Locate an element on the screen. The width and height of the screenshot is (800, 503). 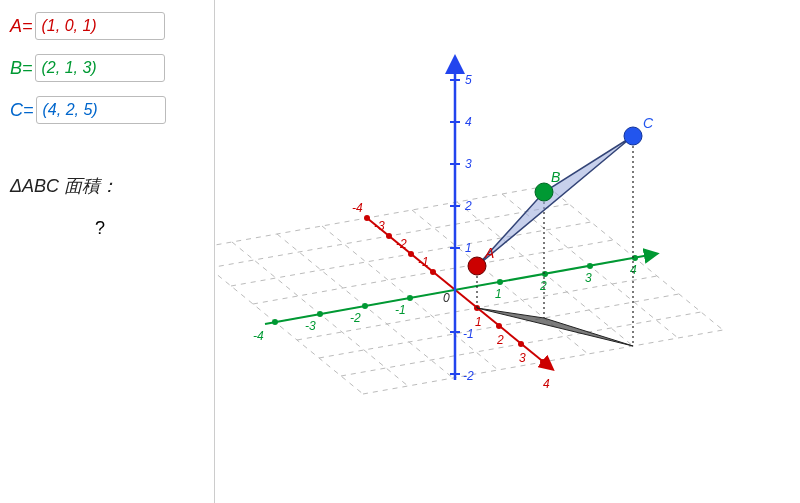
point-a-input is located at coordinates (100, 26).